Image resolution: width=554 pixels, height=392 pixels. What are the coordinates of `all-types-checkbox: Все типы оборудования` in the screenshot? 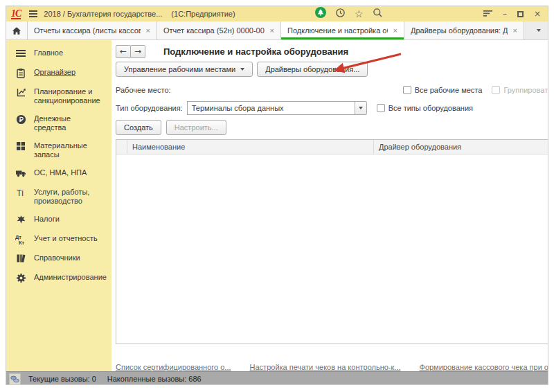 It's located at (425, 108).